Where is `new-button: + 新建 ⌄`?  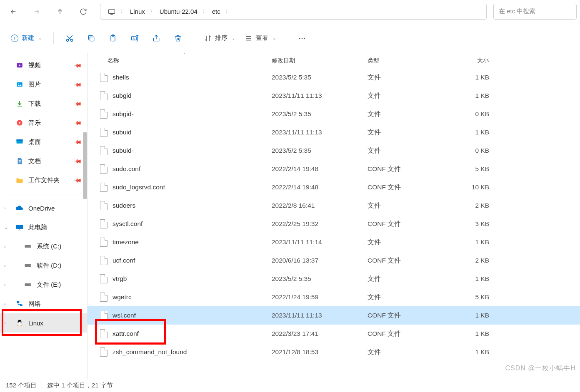
new-button: + 新建 ⌄ is located at coordinates (26, 38).